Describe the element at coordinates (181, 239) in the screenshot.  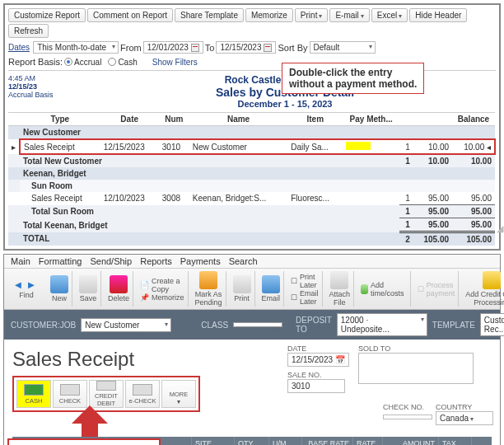
I see `grand-total: TOTAL` at that location.